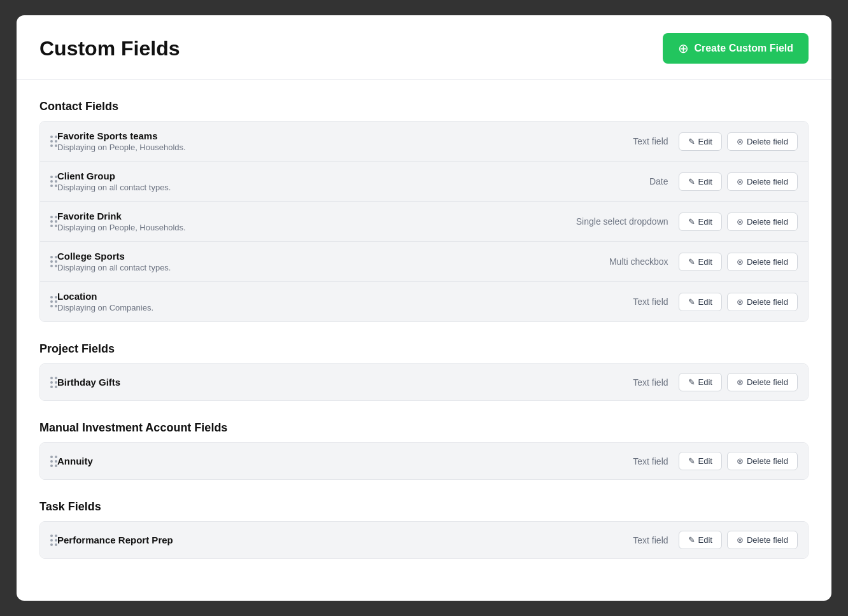 The width and height of the screenshot is (848, 616). Describe the element at coordinates (424, 461) in the screenshot. I see `fields-list-manual-investment-fields: AnnuityText field✎Edit⊗Delete field` at that location.